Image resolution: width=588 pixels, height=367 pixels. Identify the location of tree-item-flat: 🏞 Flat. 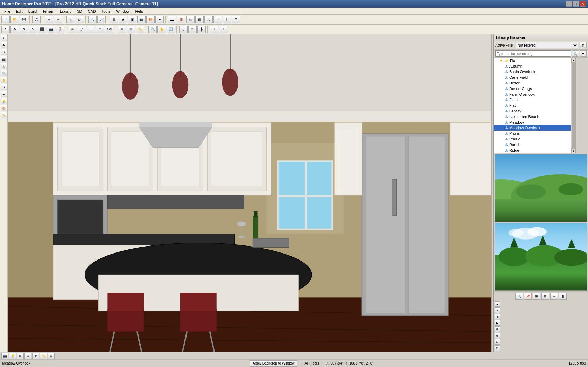
(532, 105).